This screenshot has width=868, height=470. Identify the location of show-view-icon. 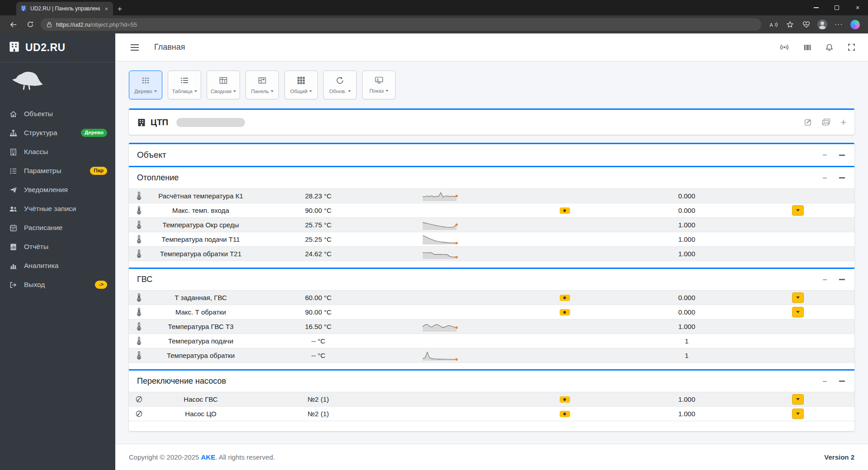
(379, 81).